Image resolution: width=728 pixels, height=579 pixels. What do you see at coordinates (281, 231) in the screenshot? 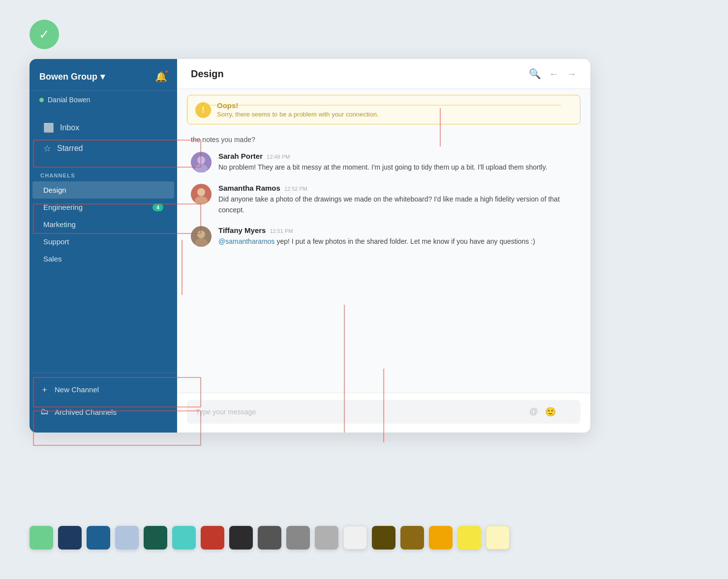
I see `message-time: 12:51 PM` at bounding box center [281, 231].